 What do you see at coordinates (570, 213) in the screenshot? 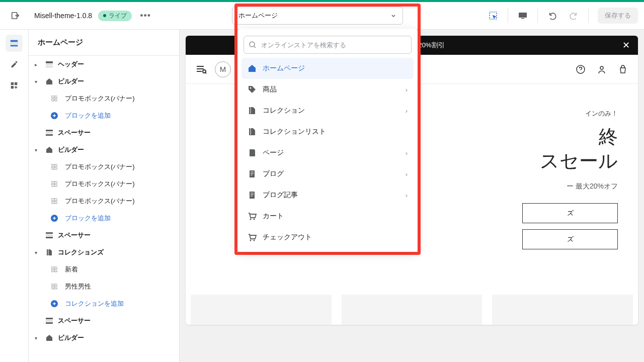
I see `hero-button-1: ズ` at bounding box center [570, 213].